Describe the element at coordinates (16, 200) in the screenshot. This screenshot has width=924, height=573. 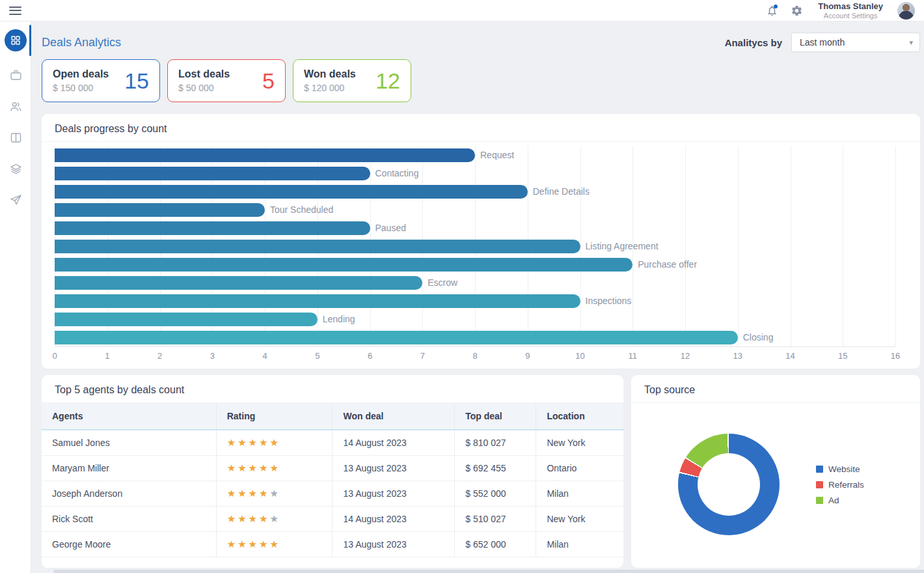
I see `sidebar-item-messages` at that location.